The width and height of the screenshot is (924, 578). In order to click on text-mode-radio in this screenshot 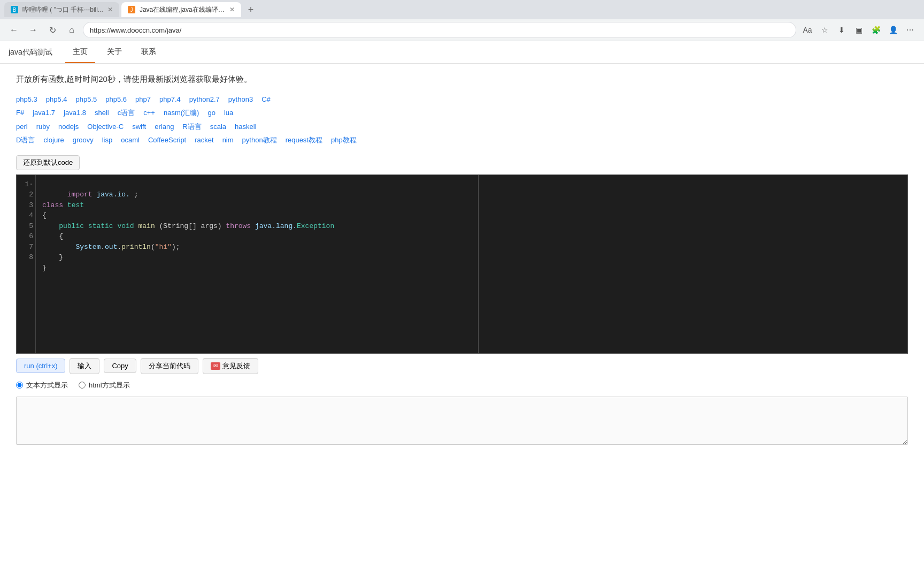, I will do `click(19, 385)`.